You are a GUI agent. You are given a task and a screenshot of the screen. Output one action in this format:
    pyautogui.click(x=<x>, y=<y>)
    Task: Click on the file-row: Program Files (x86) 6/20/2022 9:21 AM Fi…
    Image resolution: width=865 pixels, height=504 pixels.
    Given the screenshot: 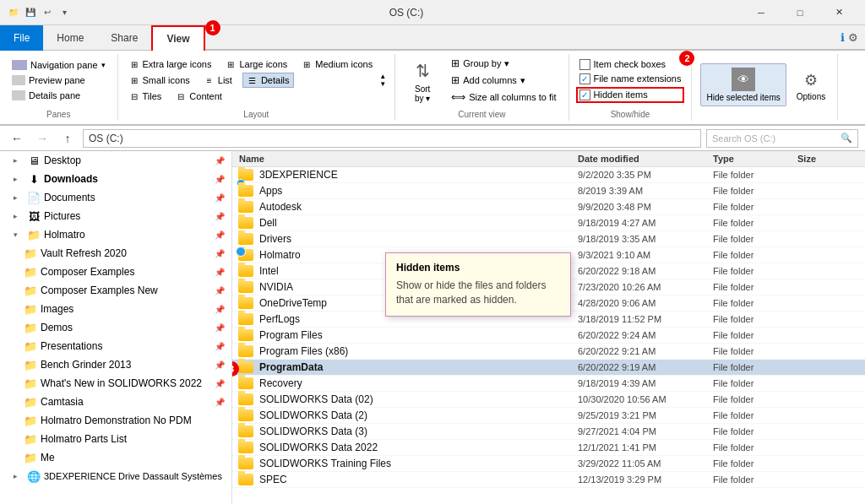 What is the action you would take?
    pyautogui.click(x=549, y=351)
    